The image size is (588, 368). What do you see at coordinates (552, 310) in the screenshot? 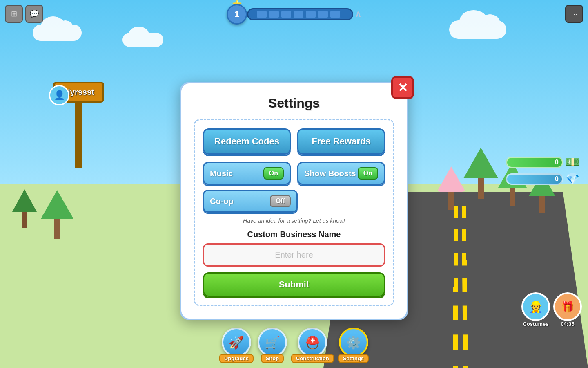
I see `right-bottom-row: 👷 Costumes 🎁 04:35` at bounding box center [552, 310].